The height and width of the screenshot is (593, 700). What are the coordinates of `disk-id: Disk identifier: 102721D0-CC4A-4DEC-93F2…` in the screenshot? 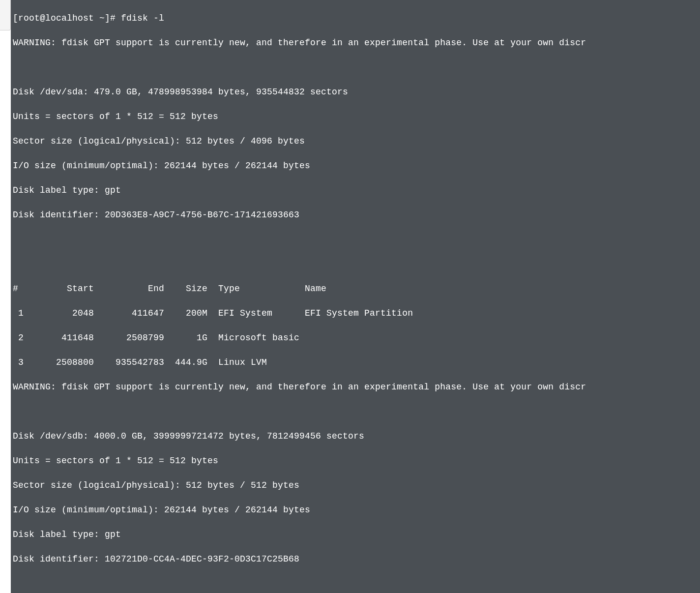 It's located at (356, 560).